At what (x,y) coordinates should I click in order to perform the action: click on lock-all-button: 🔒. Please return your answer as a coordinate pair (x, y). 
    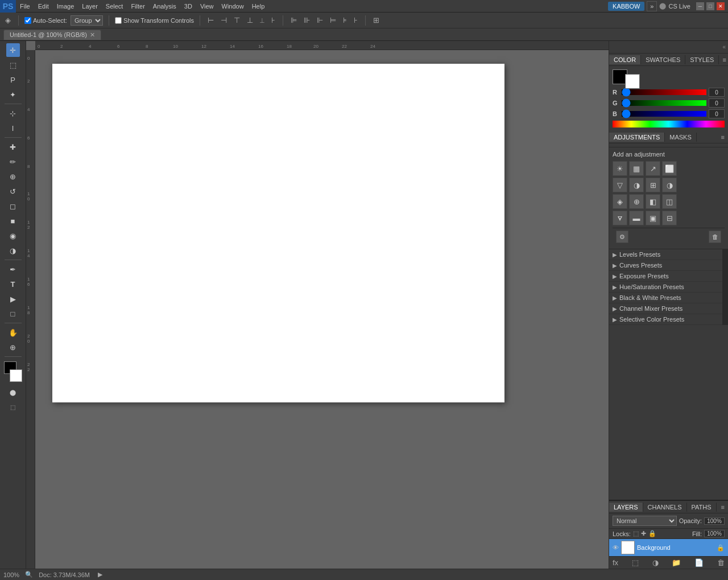
    Looking at the image, I should click on (652, 534).